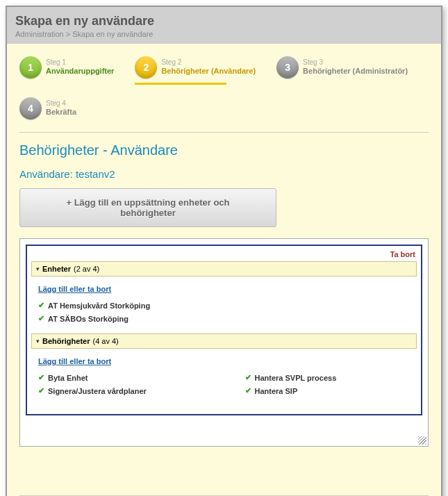  Describe the element at coordinates (48, 108) in the screenshot. I see `step-4: 4 Steg 4 Bekräfta` at that location.